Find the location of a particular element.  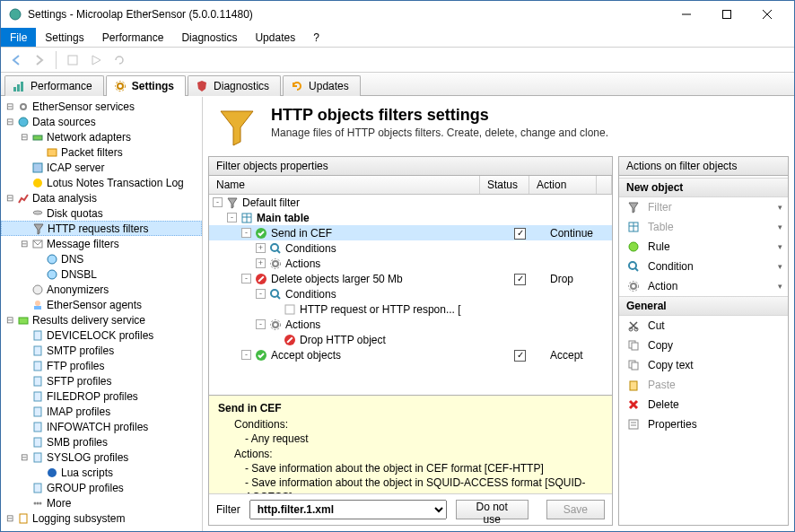

toolbar is located at coordinates (398, 60).